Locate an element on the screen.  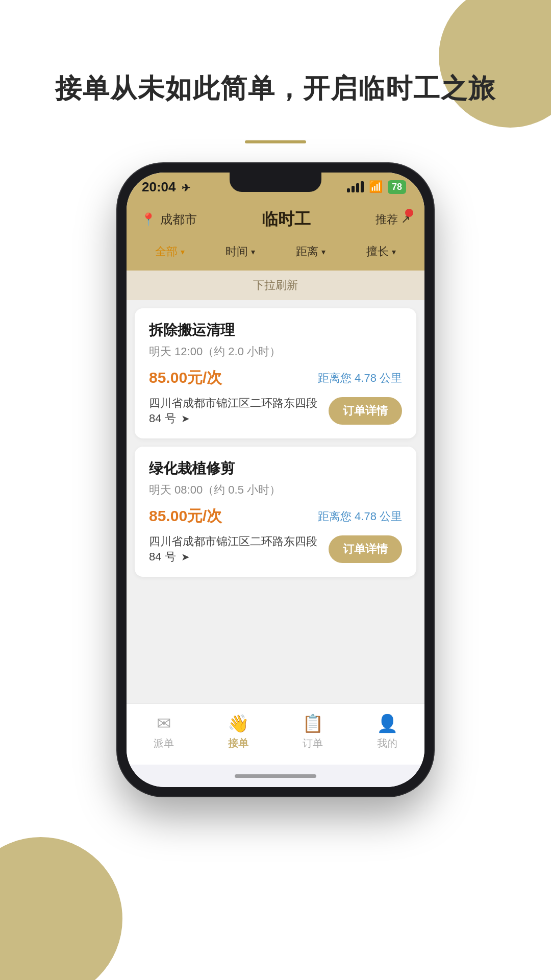
deco-circle-top-right is located at coordinates (495, 64).